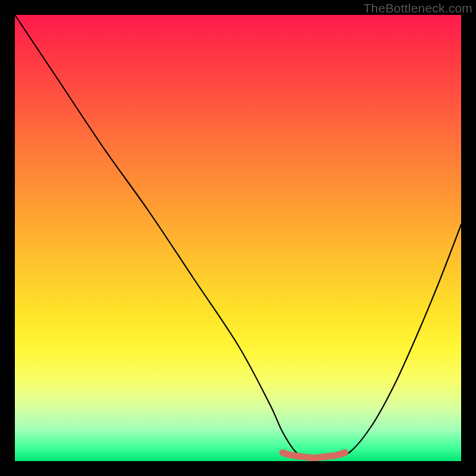  Describe the element at coordinates (314, 456) in the screenshot. I see `optimal-range-marker` at that location.